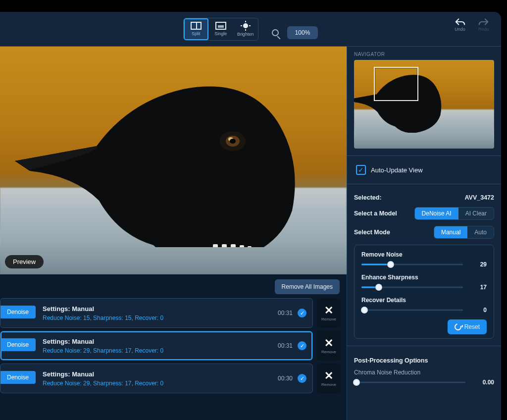 The width and height of the screenshot is (507, 420). I want to click on single-icon, so click(221, 26).